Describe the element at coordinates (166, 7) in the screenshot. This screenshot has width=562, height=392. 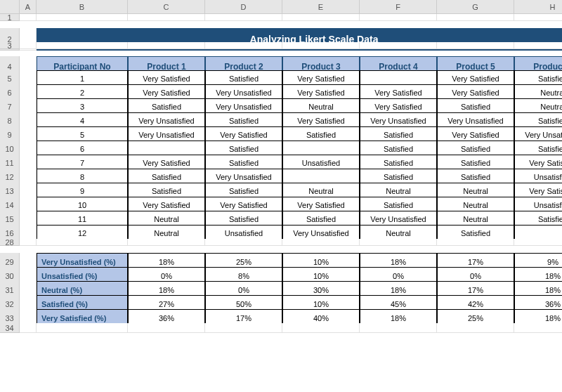
I see `col-header-C: C` at that location.